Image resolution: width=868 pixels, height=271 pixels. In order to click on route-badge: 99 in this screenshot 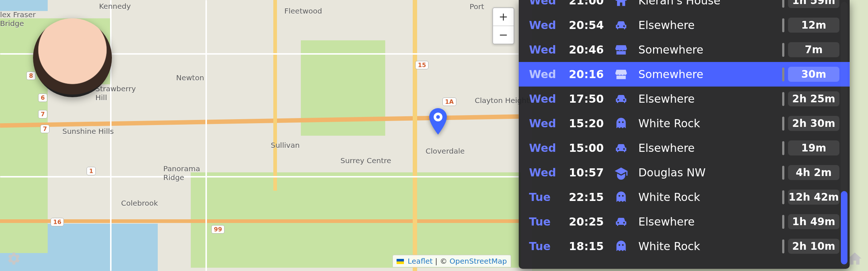, I will do `click(218, 230)`.